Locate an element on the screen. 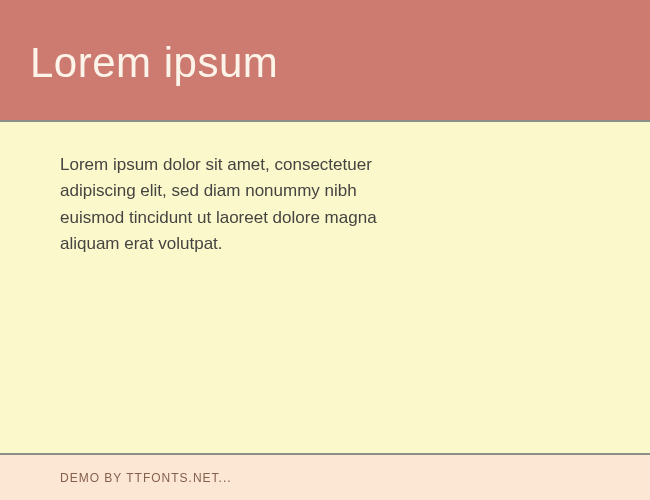 The height and width of the screenshot is (500, 650). body-paragraph: Lorem ipsum dolor sit amet, consectetuer… is located at coordinates (230, 204).